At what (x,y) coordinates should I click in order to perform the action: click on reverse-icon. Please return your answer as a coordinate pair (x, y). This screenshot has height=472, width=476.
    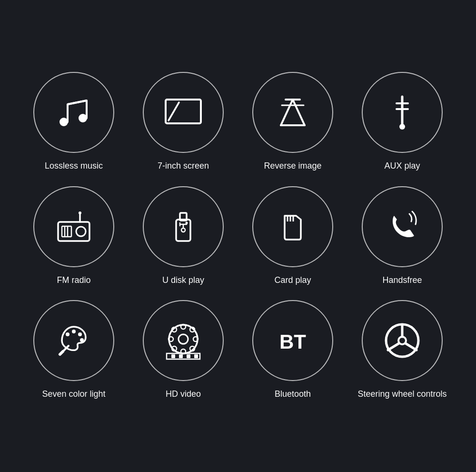
    Looking at the image, I should click on (293, 112).